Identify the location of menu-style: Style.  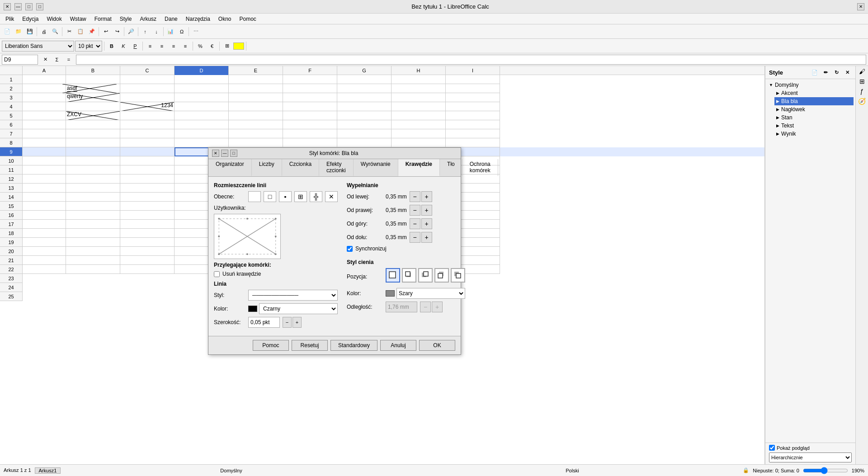
(126, 19).